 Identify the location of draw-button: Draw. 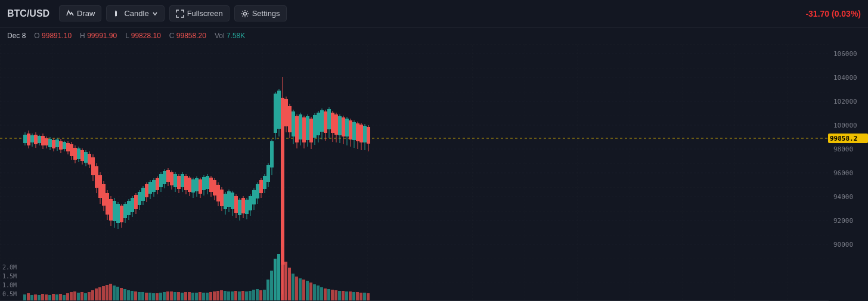
(80, 13).